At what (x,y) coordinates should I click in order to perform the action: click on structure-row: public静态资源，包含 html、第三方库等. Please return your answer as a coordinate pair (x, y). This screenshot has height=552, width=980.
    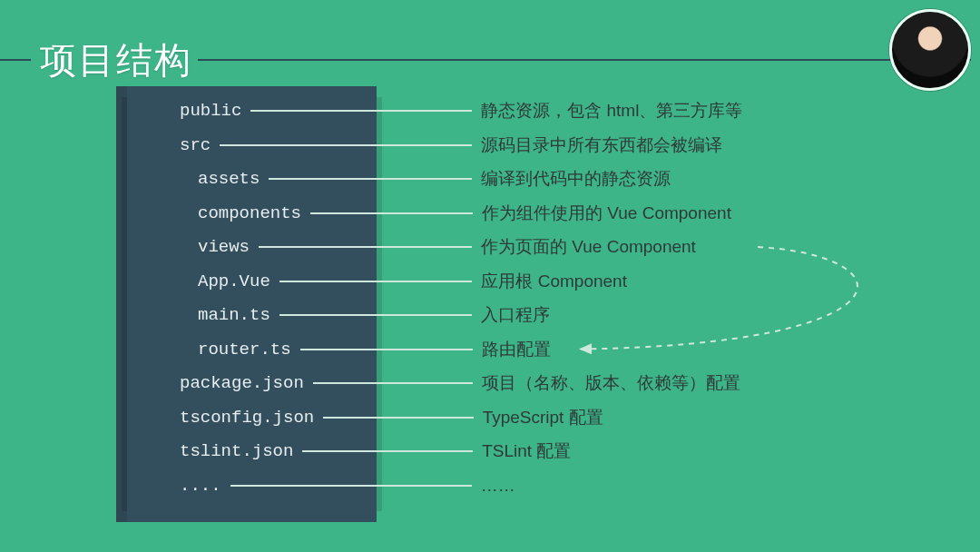
    Looking at the image, I should click on (553, 111).